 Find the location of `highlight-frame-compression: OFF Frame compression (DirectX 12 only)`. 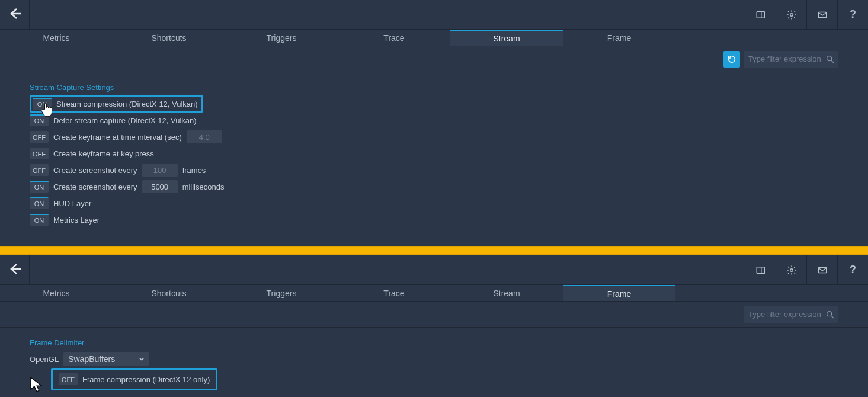

highlight-frame-compression: OFF Frame compression (DirectX 12 only) is located at coordinates (134, 379).